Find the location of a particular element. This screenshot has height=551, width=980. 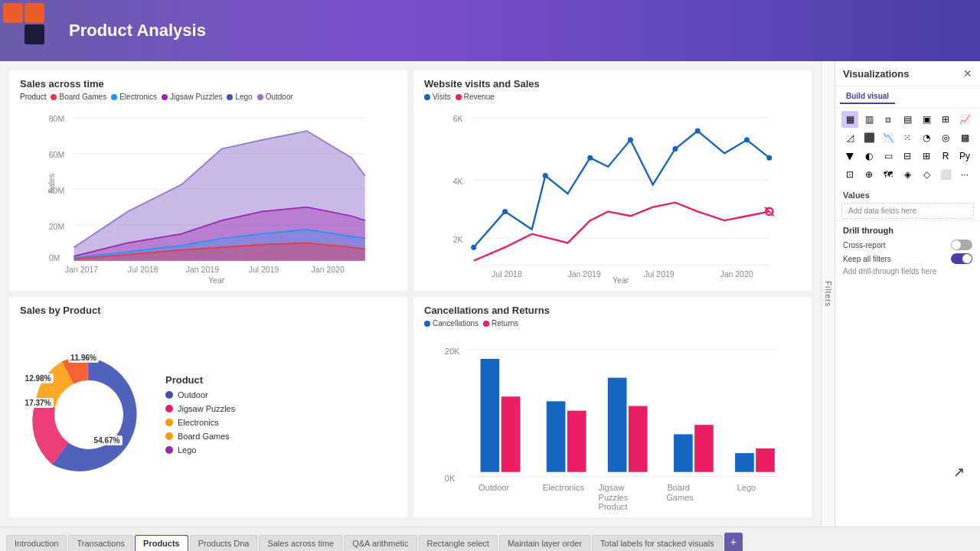

svg-text: Jan 2020 is located at coordinates (737, 274).